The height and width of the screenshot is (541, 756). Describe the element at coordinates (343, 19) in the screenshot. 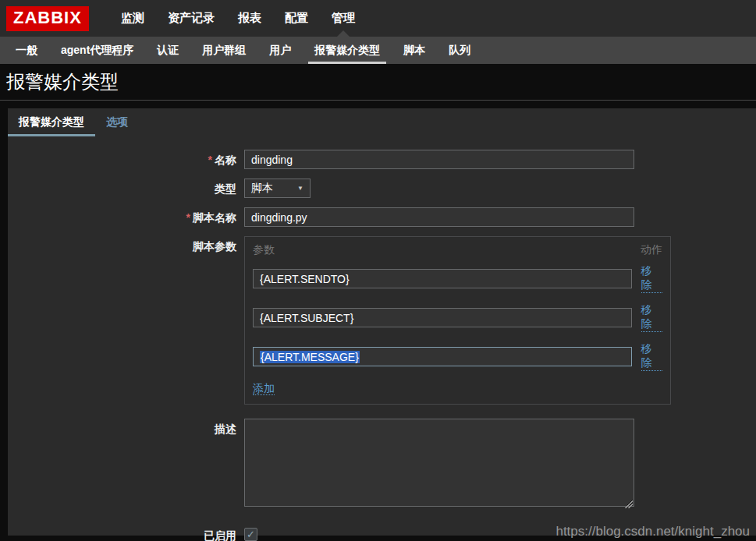

I see `topnav-item-administration: 管理` at that location.